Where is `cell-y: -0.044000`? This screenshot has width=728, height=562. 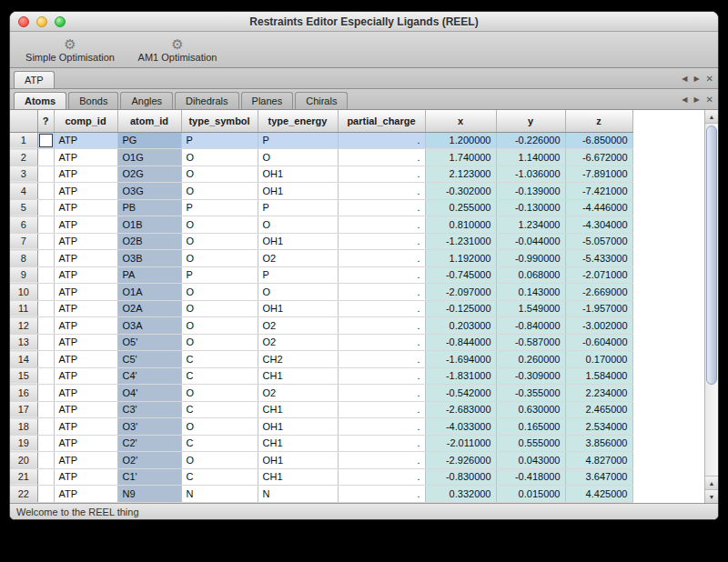 cell-y: -0.044000 is located at coordinates (531, 242).